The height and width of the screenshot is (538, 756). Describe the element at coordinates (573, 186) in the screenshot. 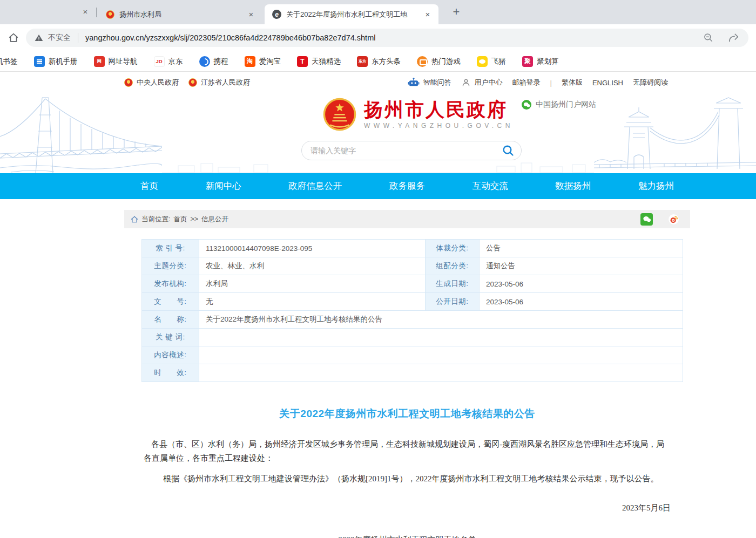

I see `nav-data: 数据扬州` at that location.